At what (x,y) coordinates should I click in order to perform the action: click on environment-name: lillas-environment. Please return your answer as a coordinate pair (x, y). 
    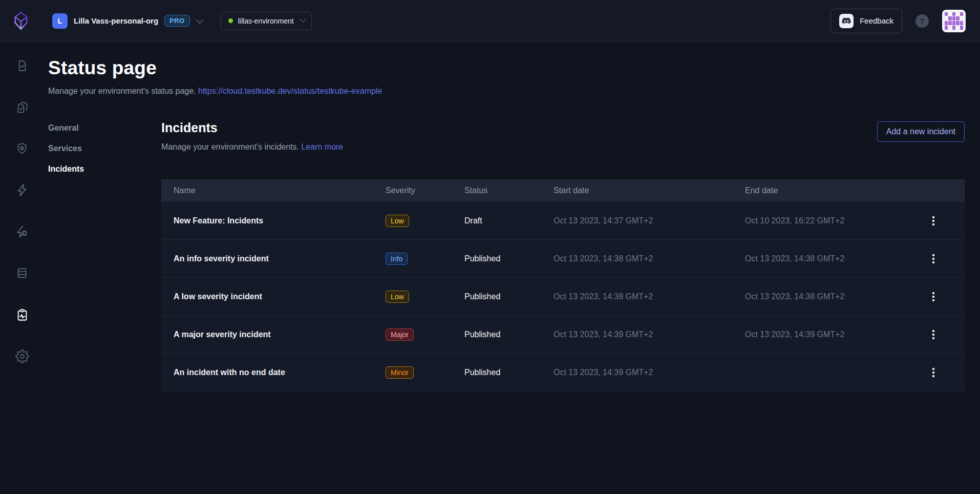
    Looking at the image, I should click on (266, 21).